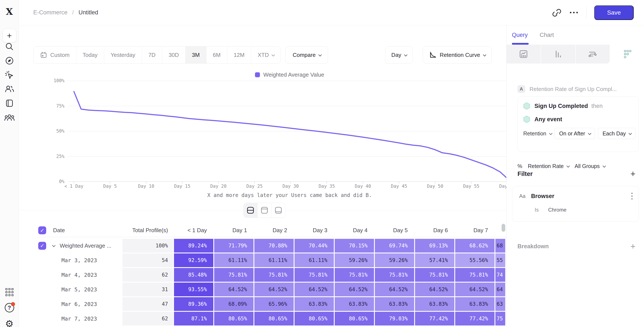 The height and width of the screenshot is (327, 644). Describe the element at coordinates (558, 210) in the screenshot. I see `filter-value: Chrome` at that location.